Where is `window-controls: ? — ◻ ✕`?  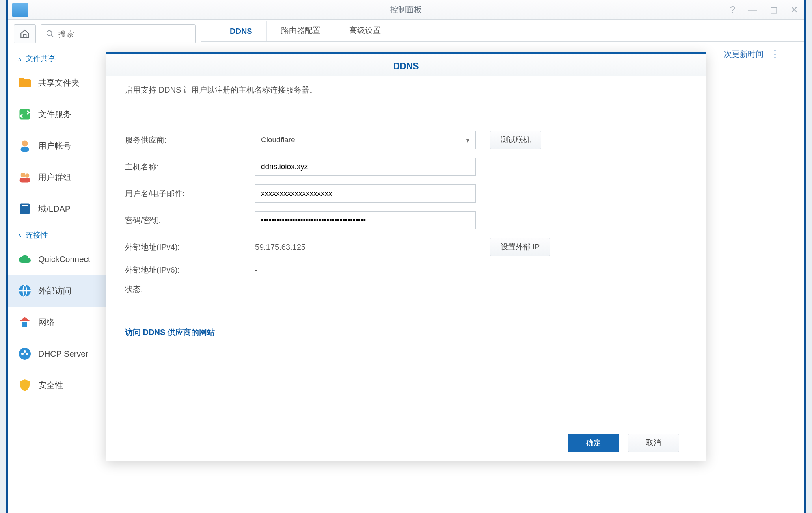 window-controls: ? — ◻ ✕ is located at coordinates (764, 10).